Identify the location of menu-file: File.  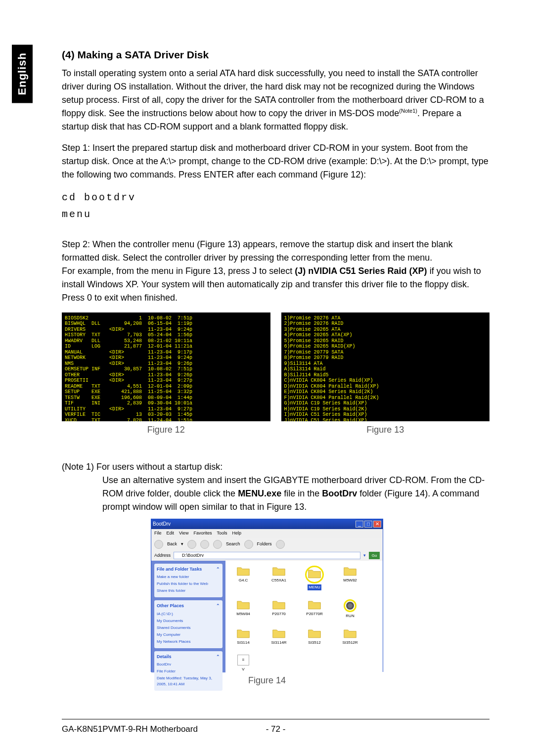
(158, 534).